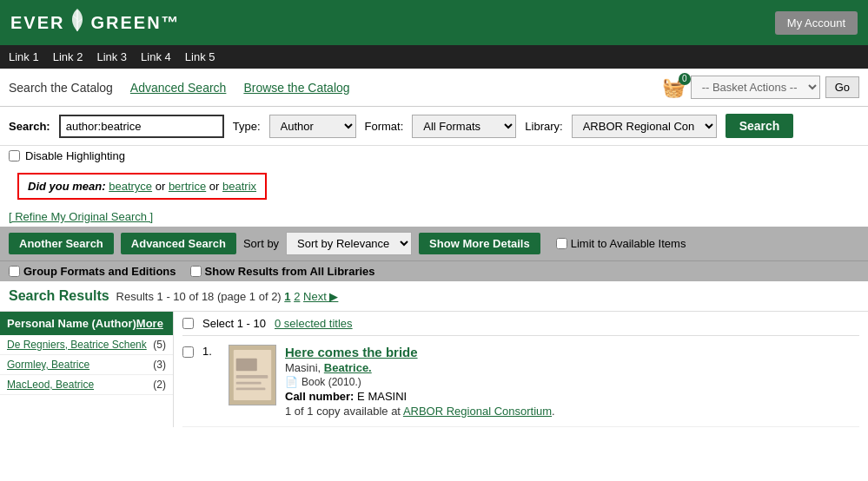 The image size is (868, 481). Describe the element at coordinates (297, 297) in the screenshot. I see `page-2-link: 2` at that location.